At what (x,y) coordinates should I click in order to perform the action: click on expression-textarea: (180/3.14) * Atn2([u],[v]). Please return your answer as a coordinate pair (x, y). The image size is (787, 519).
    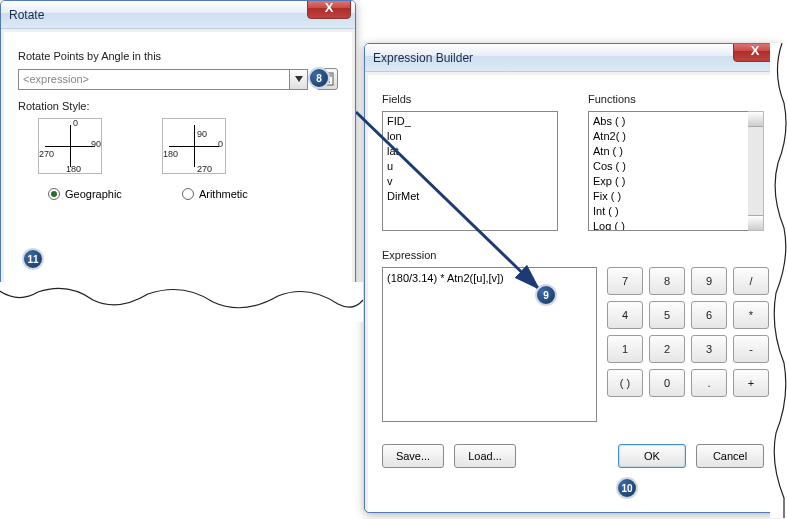
    Looking at the image, I should click on (490, 344).